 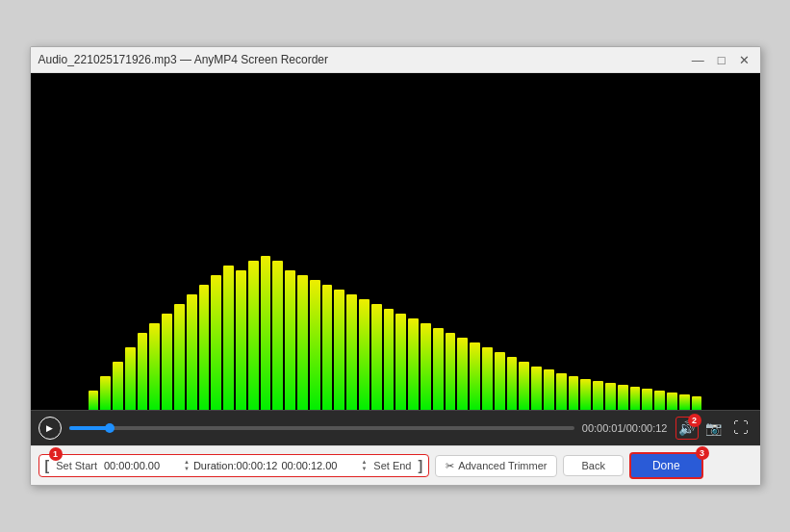 What do you see at coordinates (702, 453) in the screenshot?
I see `done-badge: 3` at bounding box center [702, 453].